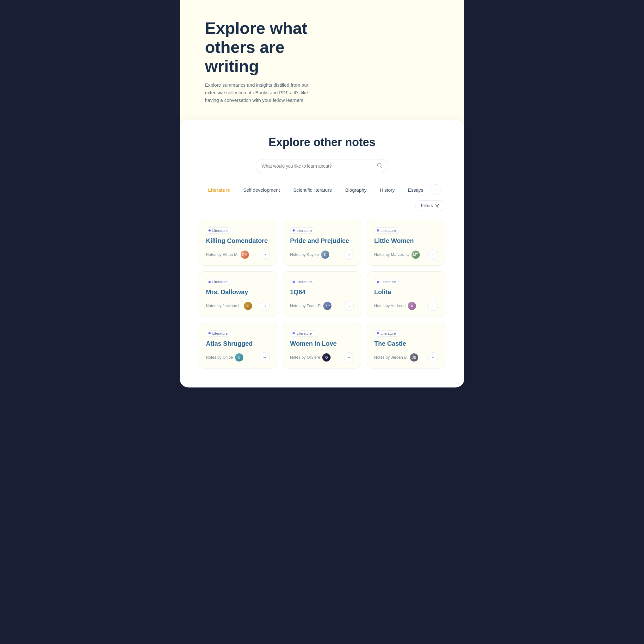 This screenshot has height=644, width=644. What do you see at coordinates (396, 357) in the screenshot?
I see `card-author: Notes by Jeroen B. JB` at bounding box center [396, 357].